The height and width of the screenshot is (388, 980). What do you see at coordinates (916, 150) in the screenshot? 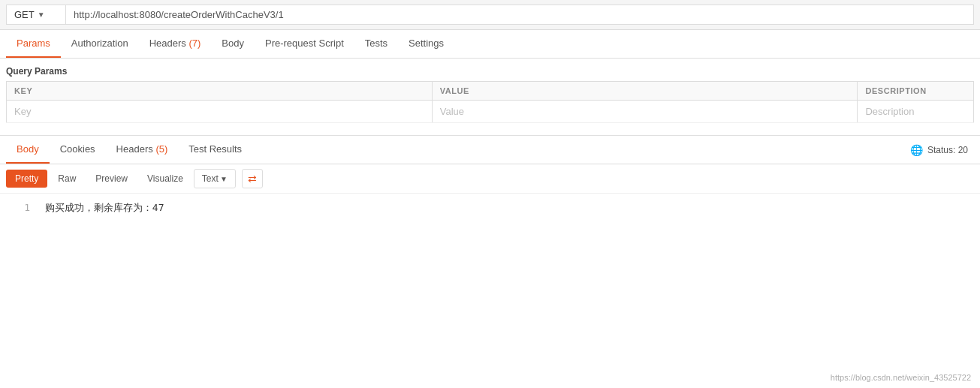
I see `globe-icon: 🌐` at bounding box center [916, 150].